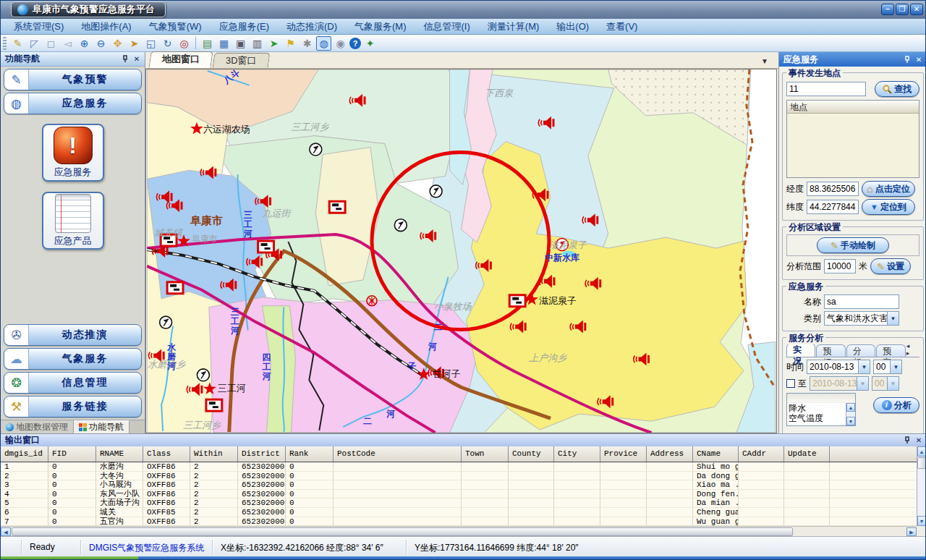  What do you see at coordinates (573, 26) in the screenshot?
I see `menu-item: 输出(O)` at bounding box center [573, 26].